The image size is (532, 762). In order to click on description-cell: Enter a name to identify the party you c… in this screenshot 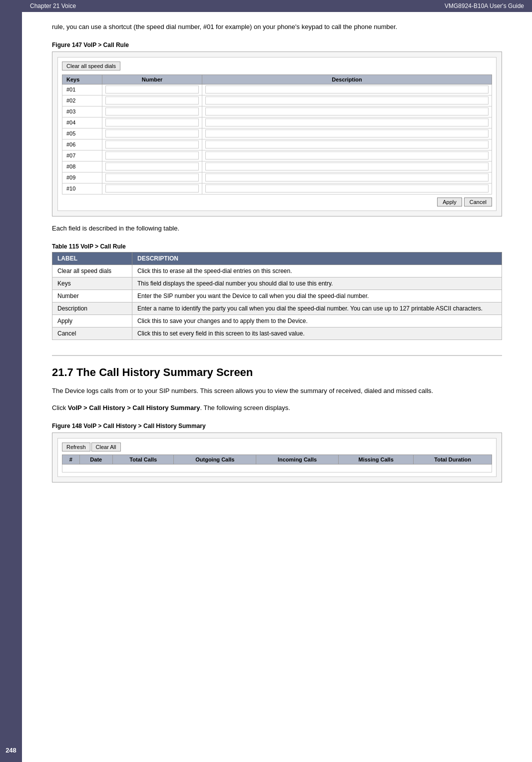, I will do `click(317, 308)`.